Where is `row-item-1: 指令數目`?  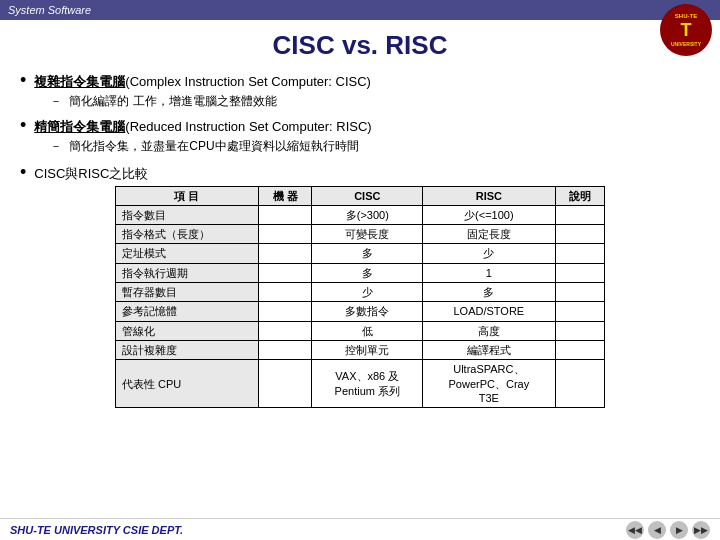 row-item-1: 指令數目 is located at coordinates (188, 214).